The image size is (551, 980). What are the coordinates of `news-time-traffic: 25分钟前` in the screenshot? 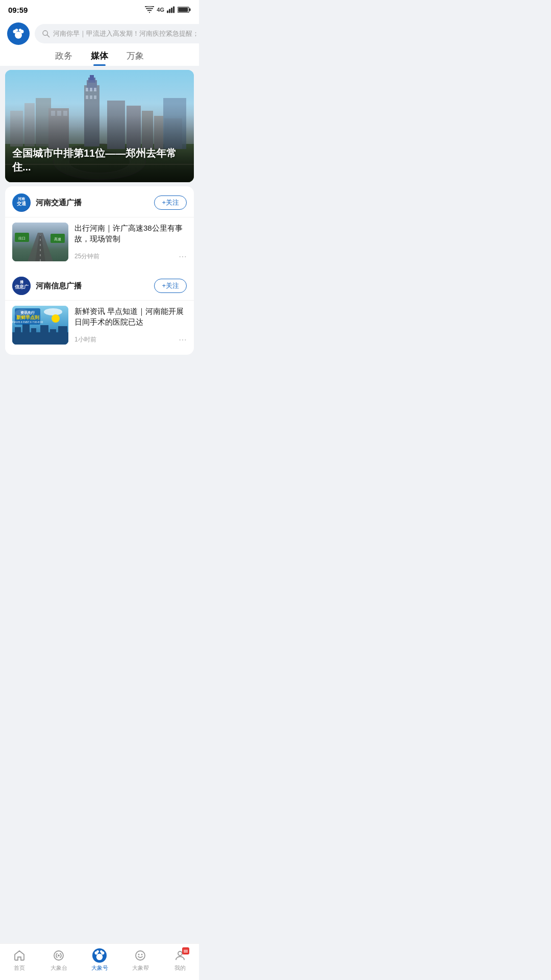 It's located at (87, 256).